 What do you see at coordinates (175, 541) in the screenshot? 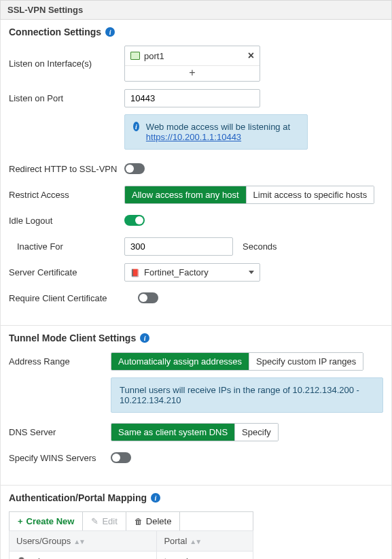
I see `col-portal-text: Portal` at bounding box center [175, 541].